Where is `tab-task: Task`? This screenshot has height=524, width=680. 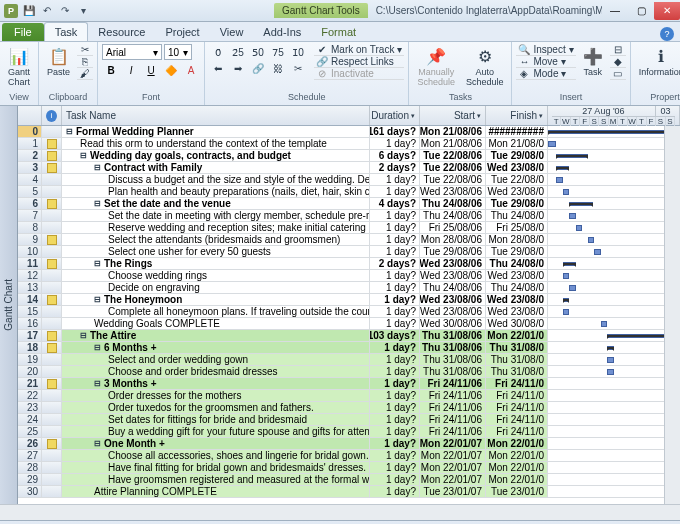 tab-task: Task is located at coordinates (66, 32).